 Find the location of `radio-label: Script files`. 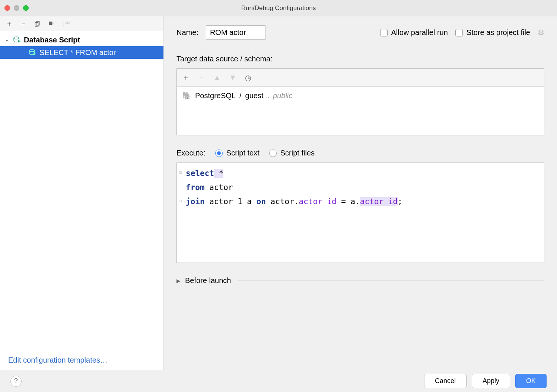

radio-label: Script files is located at coordinates (297, 153).